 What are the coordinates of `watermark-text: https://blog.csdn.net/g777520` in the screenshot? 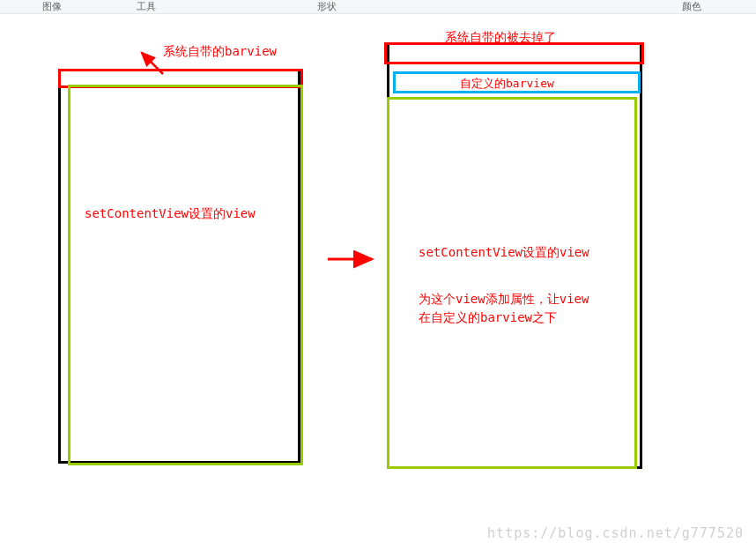 It's located at (615, 533).